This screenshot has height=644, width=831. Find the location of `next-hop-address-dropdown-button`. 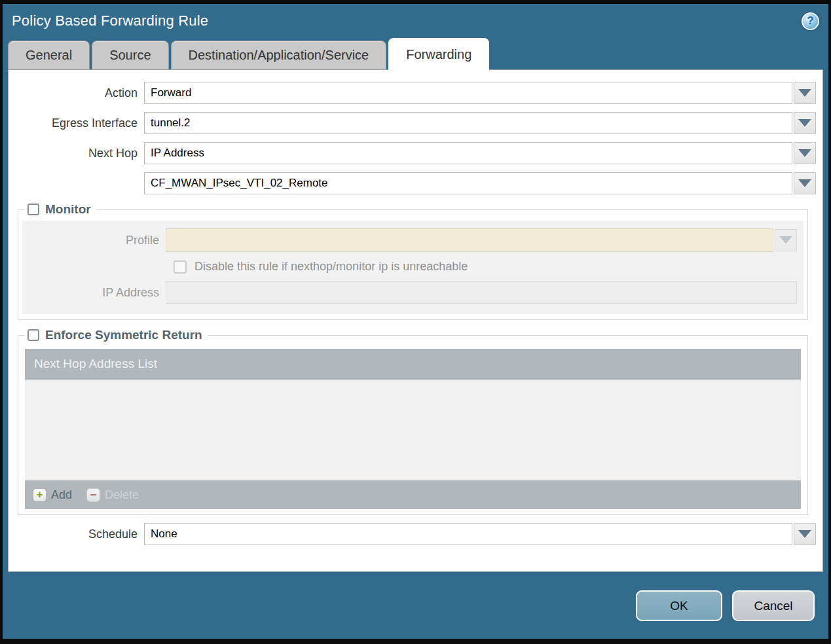

next-hop-address-dropdown-button is located at coordinates (805, 183).